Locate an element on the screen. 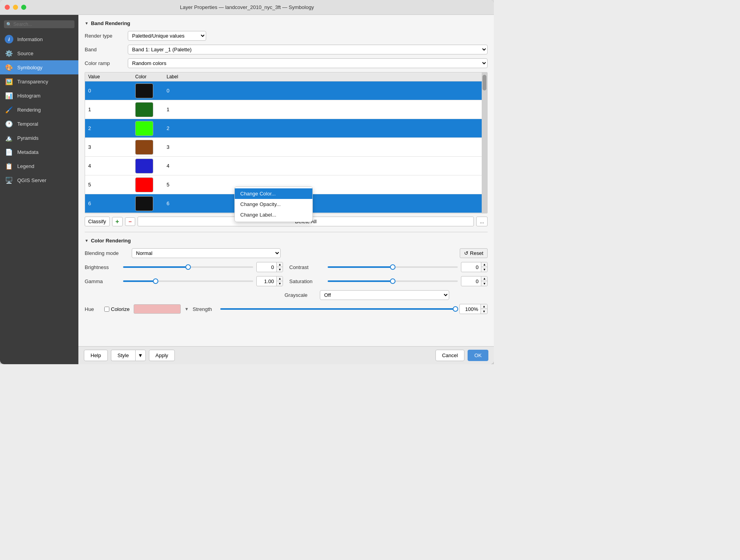 The width and height of the screenshot is (740, 560). saturation-thumb is located at coordinates (393, 281).